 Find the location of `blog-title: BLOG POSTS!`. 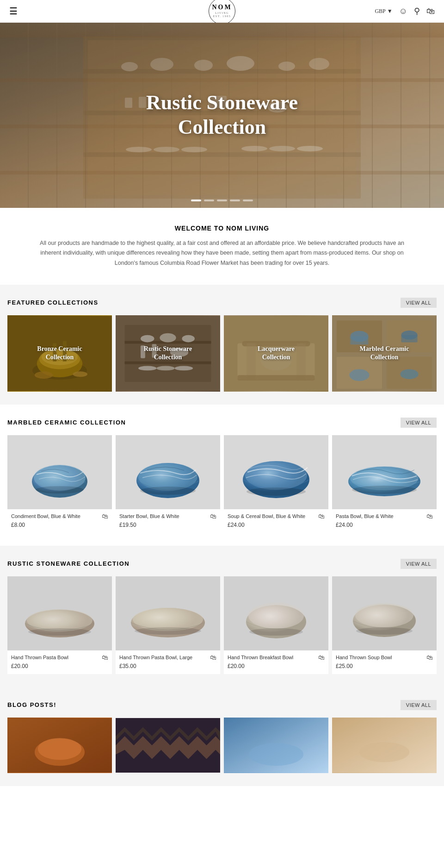

blog-title: BLOG POSTS! is located at coordinates (32, 705).